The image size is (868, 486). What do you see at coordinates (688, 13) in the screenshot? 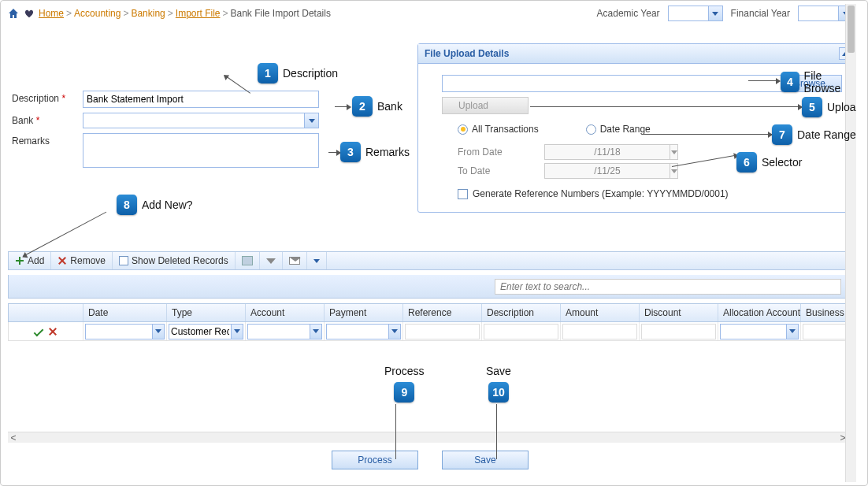
I see `academic-year-input` at bounding box center [688, 13].